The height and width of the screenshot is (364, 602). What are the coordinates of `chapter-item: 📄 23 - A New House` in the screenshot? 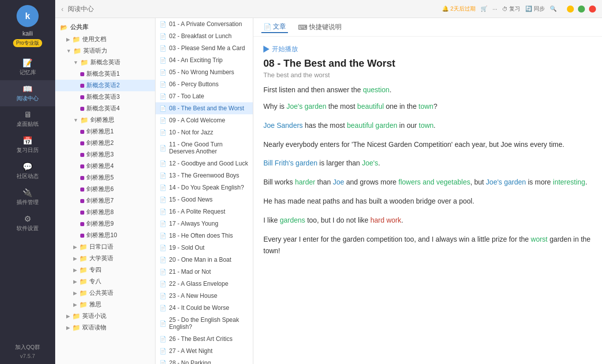 It's located at (204, 296).